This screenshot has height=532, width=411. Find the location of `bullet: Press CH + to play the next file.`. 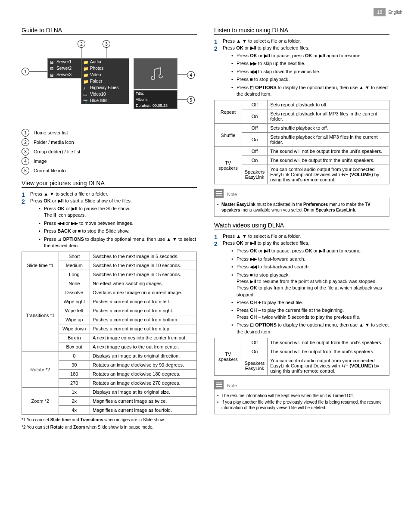

bullet: Press CH + to play the next file. is located at coordinates (310, 302).